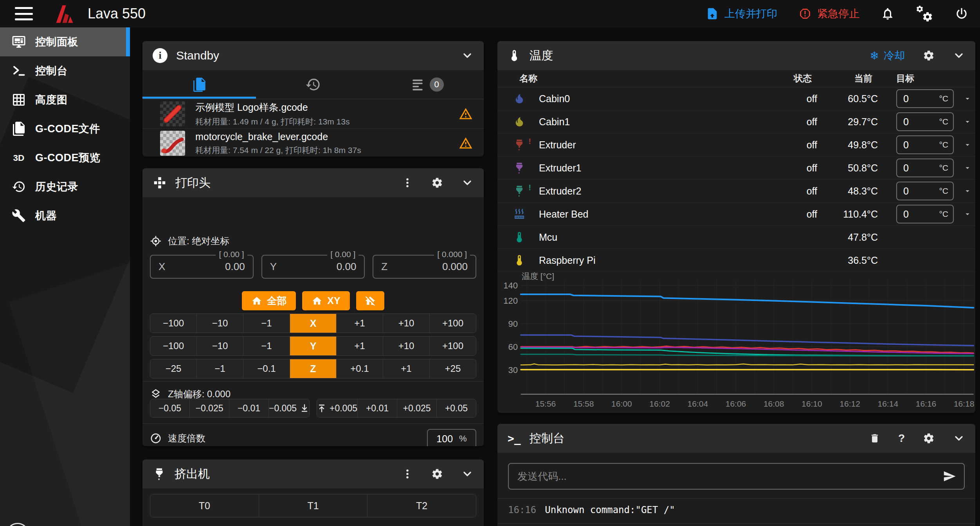 The width and height of the screenshot is (980, 526). What do you see at coordinates (204, 506) in the screenshot?
I see `tool-t0-button: T0` at bounding box center [204, 506].